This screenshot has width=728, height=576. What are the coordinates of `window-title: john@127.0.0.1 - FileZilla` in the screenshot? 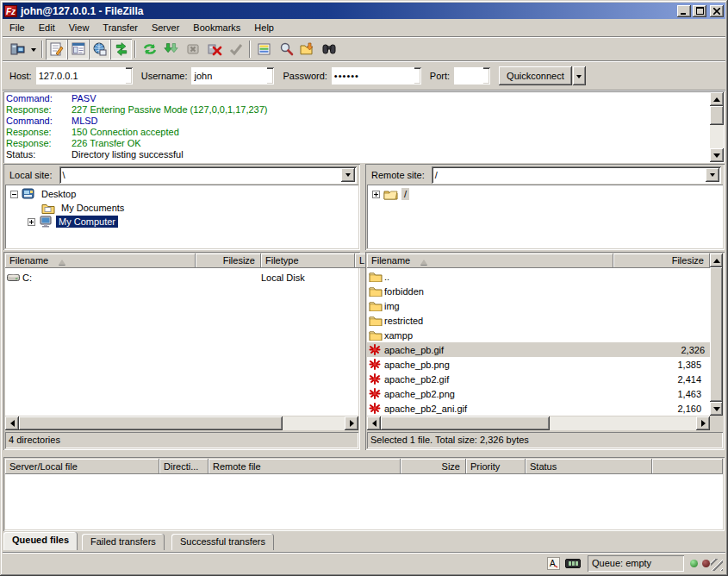 It's located at (348, 11).